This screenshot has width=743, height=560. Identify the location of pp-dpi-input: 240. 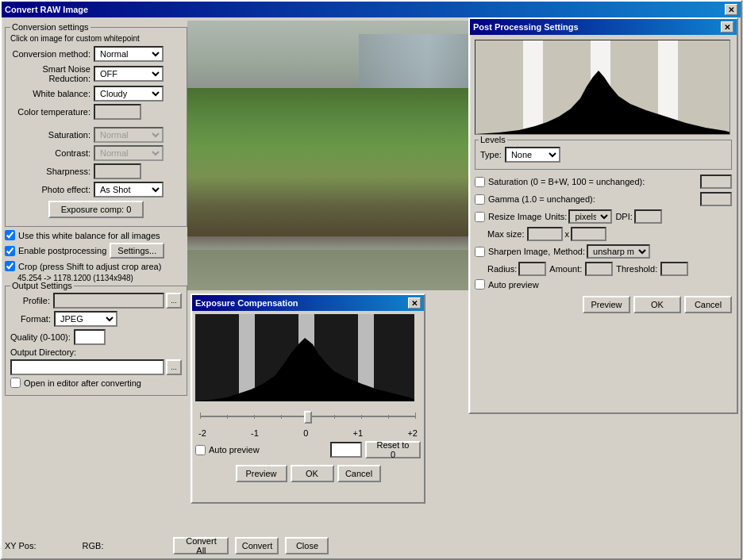
(648, 217).